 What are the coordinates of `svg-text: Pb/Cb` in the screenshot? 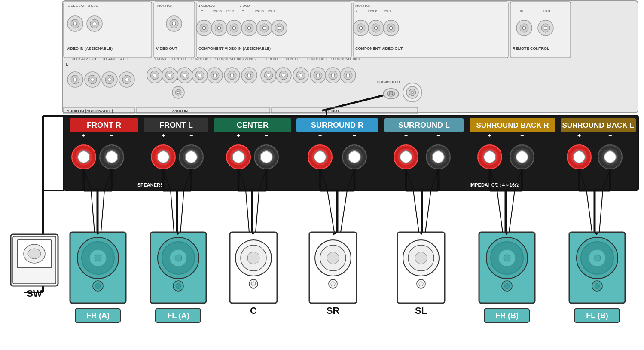 It's located at (373, 11).